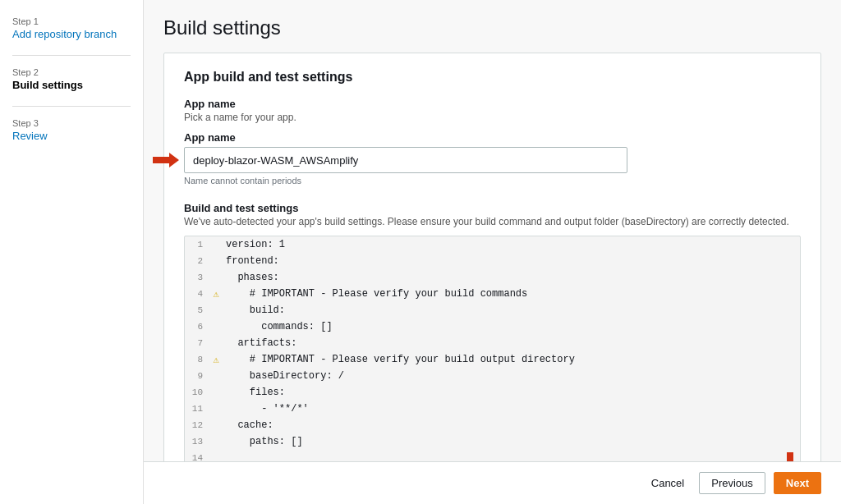 The height and width of the screenshot is (504, 841). I want to click on line-code-text: baseDirectory: /, so click(283, 376).